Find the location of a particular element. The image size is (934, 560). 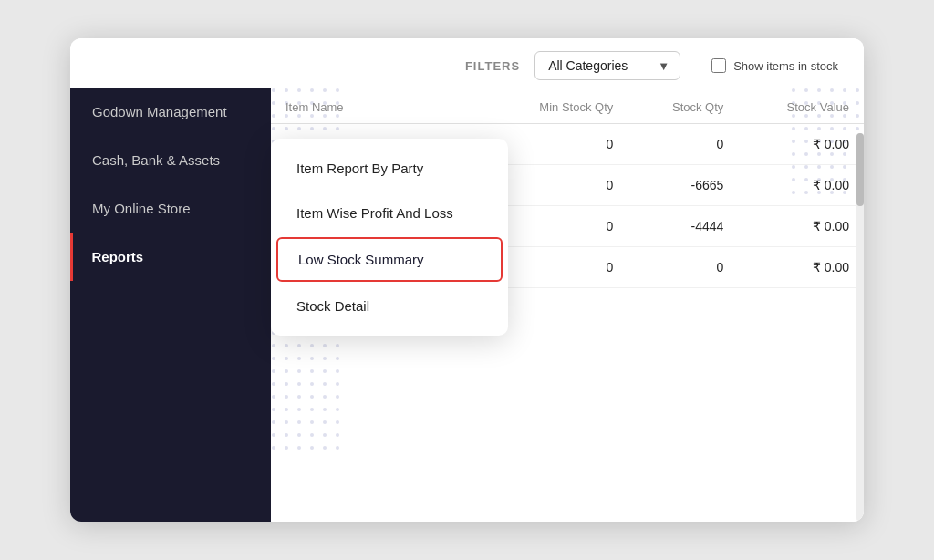

submenu-item-item-report-party: Item Report By Party is located at coordinates (389, 168).